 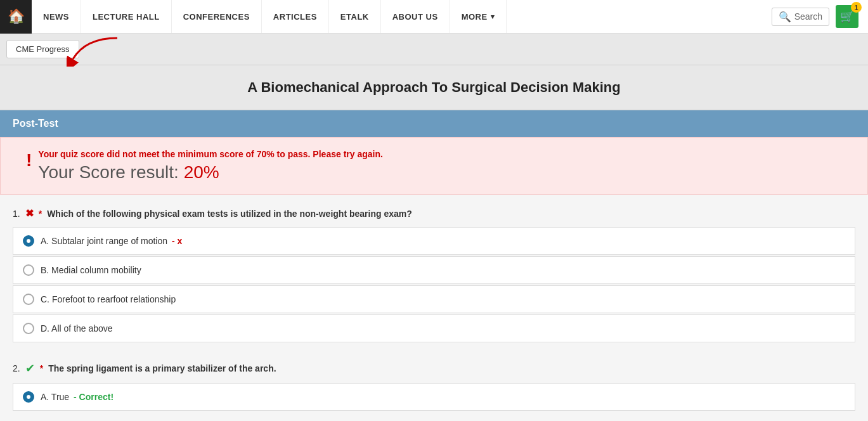 I want to click on nav-item-conferences: CONFERENCES, so click(x=217, y=16).